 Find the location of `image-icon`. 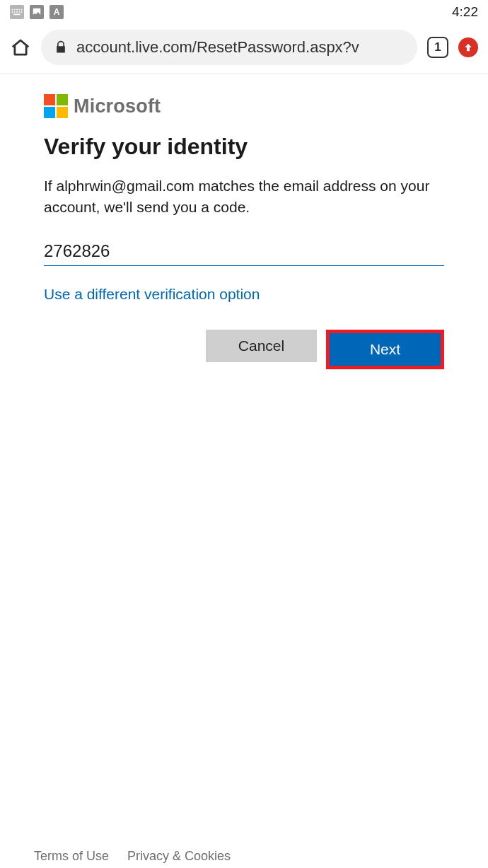

image-icon is located at coordinates (37, 12).